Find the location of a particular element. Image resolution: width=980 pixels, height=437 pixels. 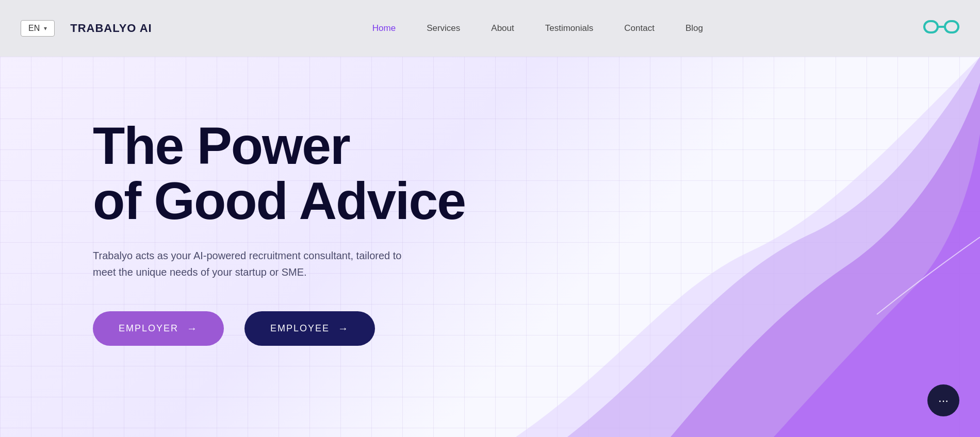

nav-item-testimonials: Testimonials is located at coordinates (569, 28).